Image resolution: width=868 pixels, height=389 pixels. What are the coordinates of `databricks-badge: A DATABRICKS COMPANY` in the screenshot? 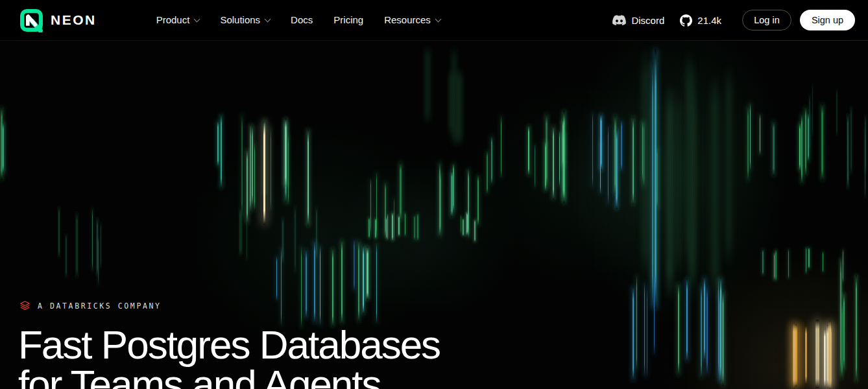 It's located at (90, 306).